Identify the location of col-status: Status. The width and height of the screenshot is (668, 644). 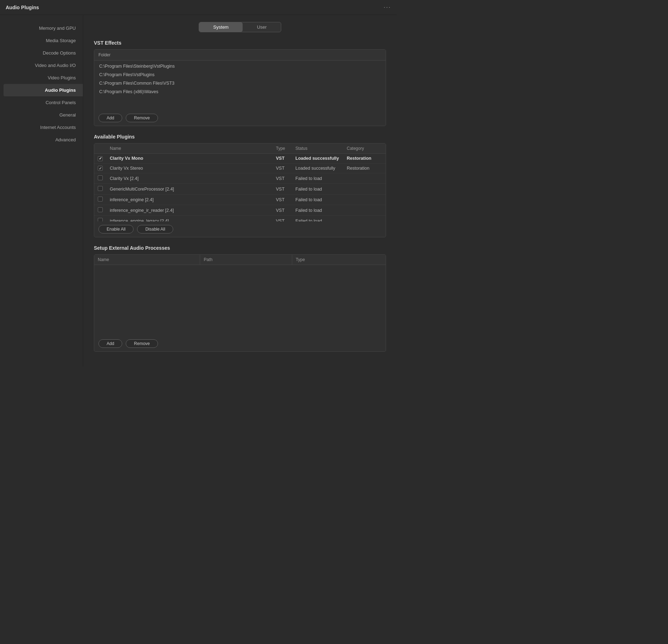
(317, 149).